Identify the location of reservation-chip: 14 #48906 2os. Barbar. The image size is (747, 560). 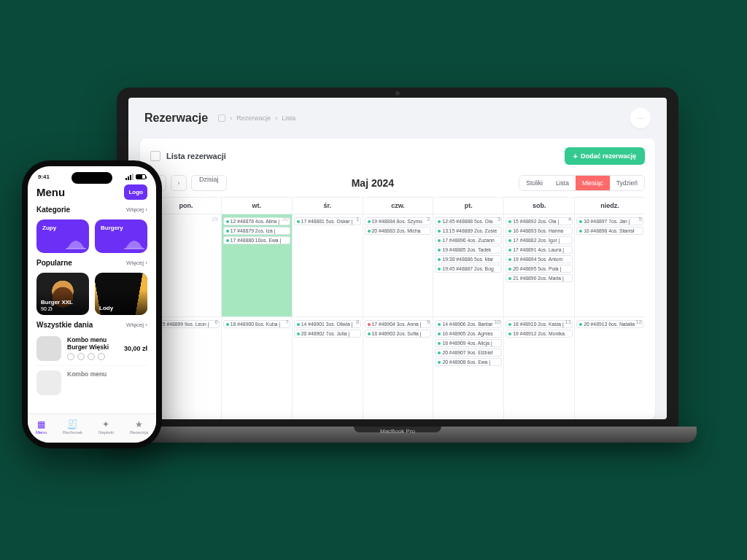
(468, 324).